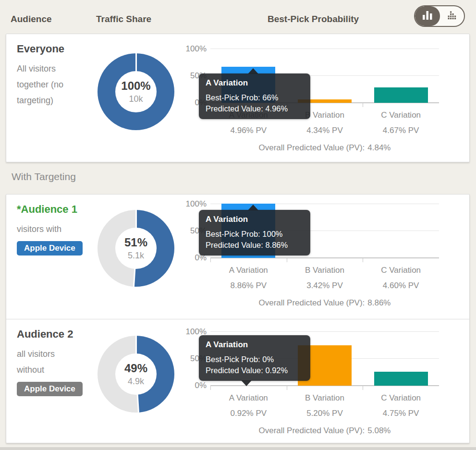  Describe the element at coordinates (401, 278) in the screenshot. I see `category: C Variation 4.60% PV` at that location.